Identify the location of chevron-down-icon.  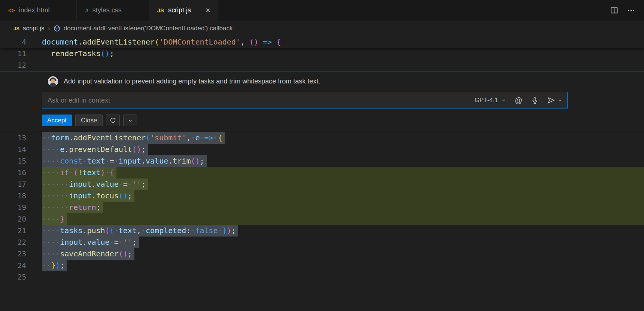
(504, 100).